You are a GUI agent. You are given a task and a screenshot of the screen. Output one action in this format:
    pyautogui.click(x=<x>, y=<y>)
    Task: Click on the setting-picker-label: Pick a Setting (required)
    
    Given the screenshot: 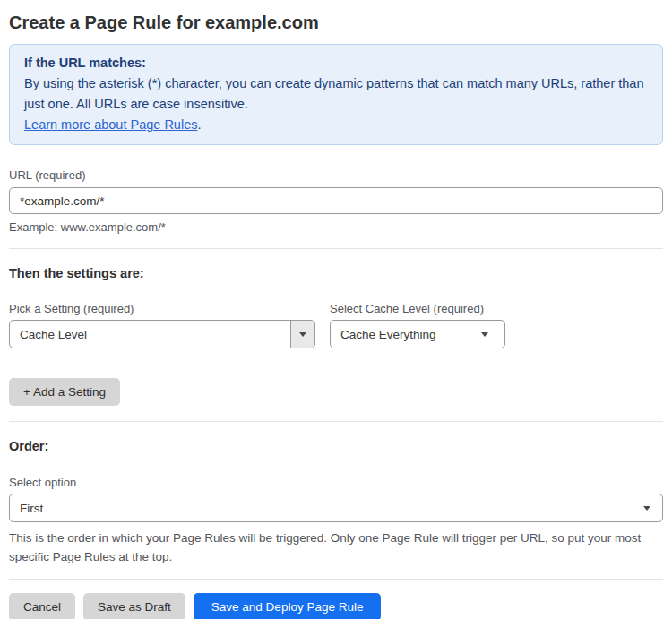 What is the action you would take?
    pyautogui.click(x=162, y=308)
    